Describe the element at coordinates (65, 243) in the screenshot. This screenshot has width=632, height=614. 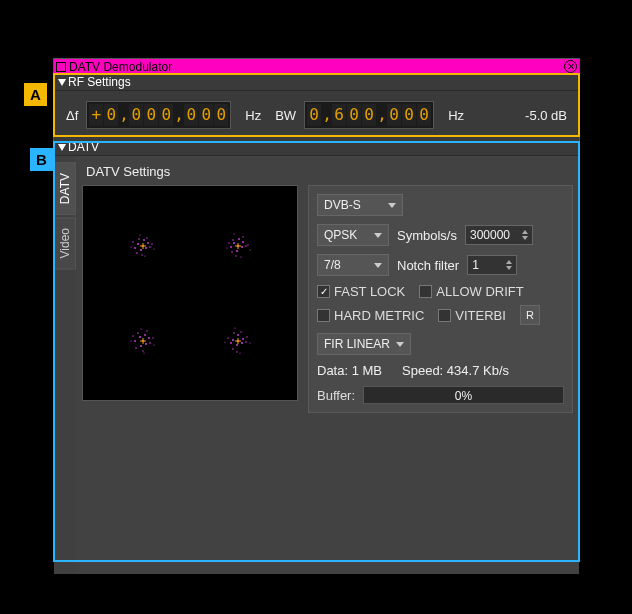
I see `tab-video: Video` at that location.